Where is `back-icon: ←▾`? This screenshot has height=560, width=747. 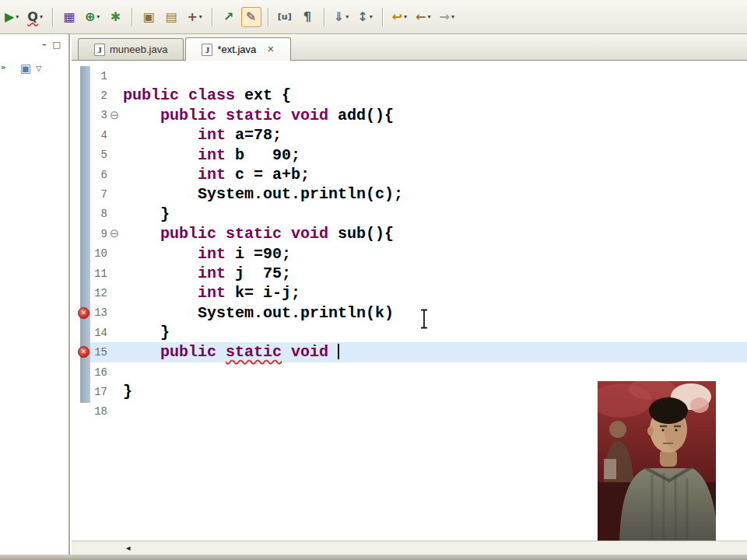
back-icon: ←▾ is located at coordinates (423, 17).